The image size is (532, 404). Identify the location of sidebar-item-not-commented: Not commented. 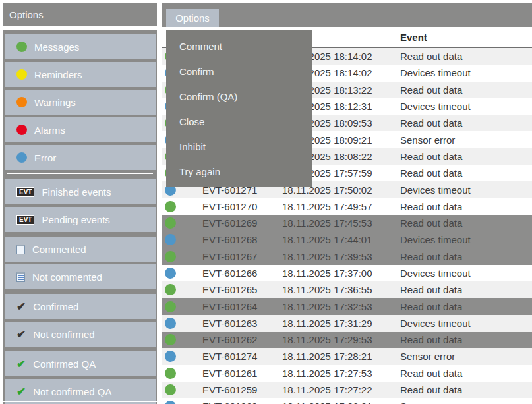
(80, 277).